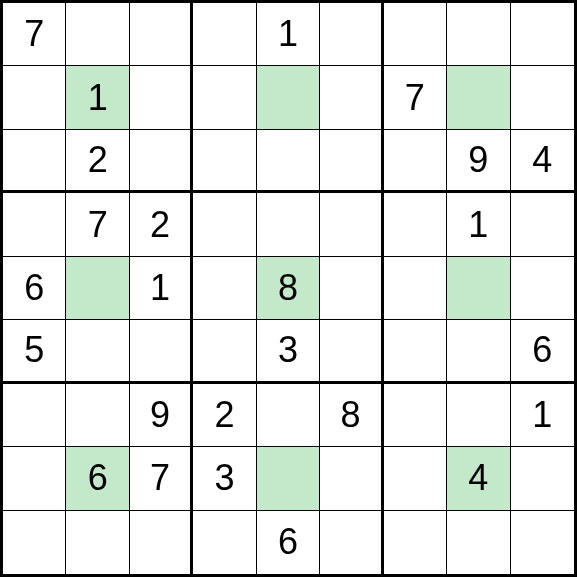 The width and height of the screenshot is (577, 577). Describe the element at coordinates (34, 98) in the screenshot. I see `cell-r1-c0` at that location.